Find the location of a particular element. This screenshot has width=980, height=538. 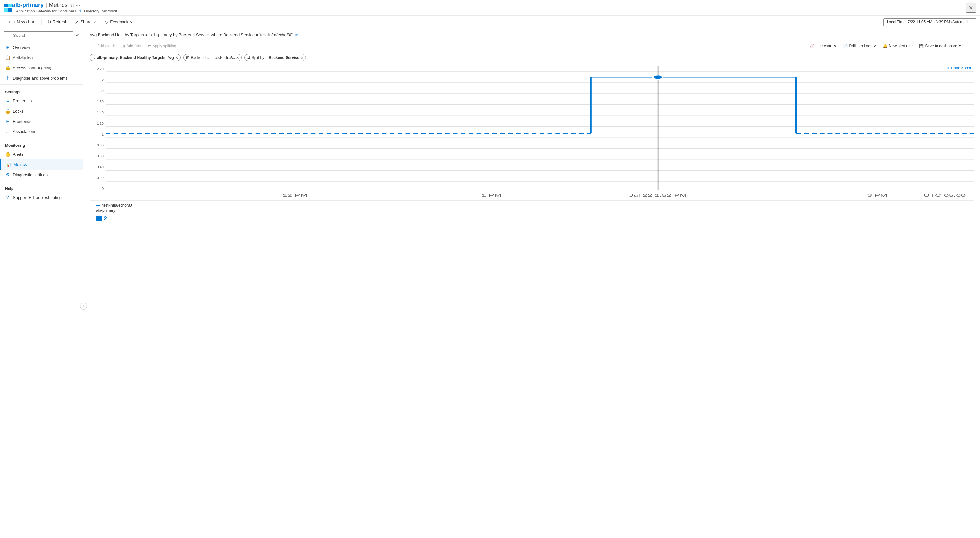

filter-chip-close: × is located at coordinates (237, 57).